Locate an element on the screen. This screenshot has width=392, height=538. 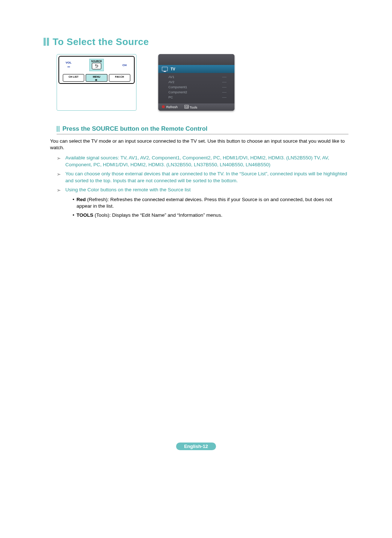
page-number-badge: English-12 is located at coordinates (196, 447).